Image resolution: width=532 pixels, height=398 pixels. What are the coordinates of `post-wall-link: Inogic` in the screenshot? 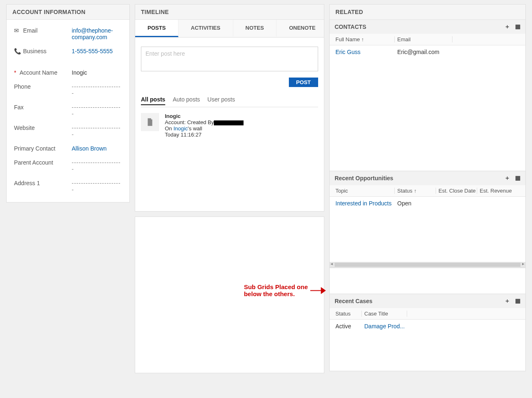 It's located at (180, 129).